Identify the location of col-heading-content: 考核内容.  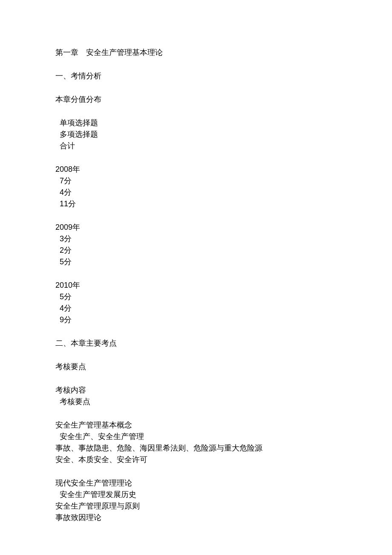
(196, 390).